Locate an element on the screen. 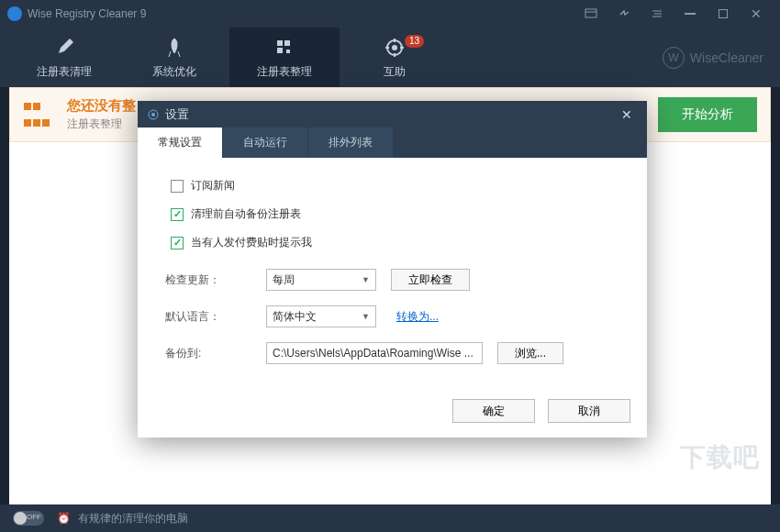 This screenshot has height=532, width=780. subscribe-news-label: 订阅新闻 is located at coordinates (213, 185).